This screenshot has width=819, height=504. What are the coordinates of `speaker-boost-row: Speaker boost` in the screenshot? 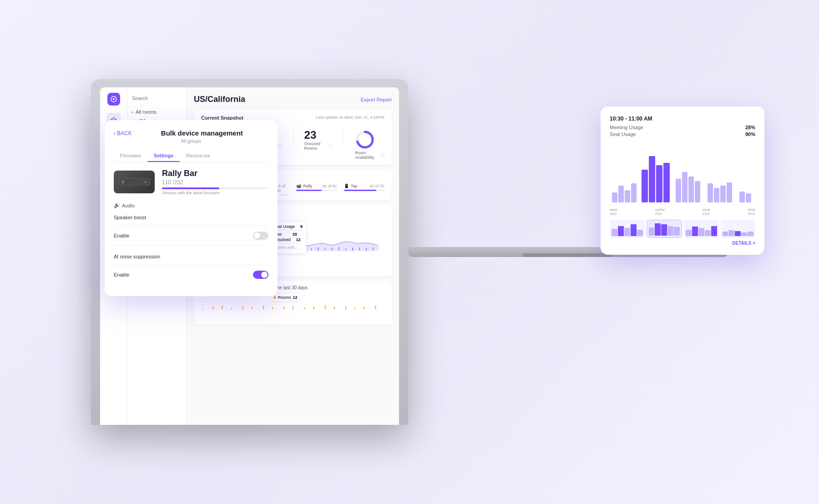 It's located at (191, 217).